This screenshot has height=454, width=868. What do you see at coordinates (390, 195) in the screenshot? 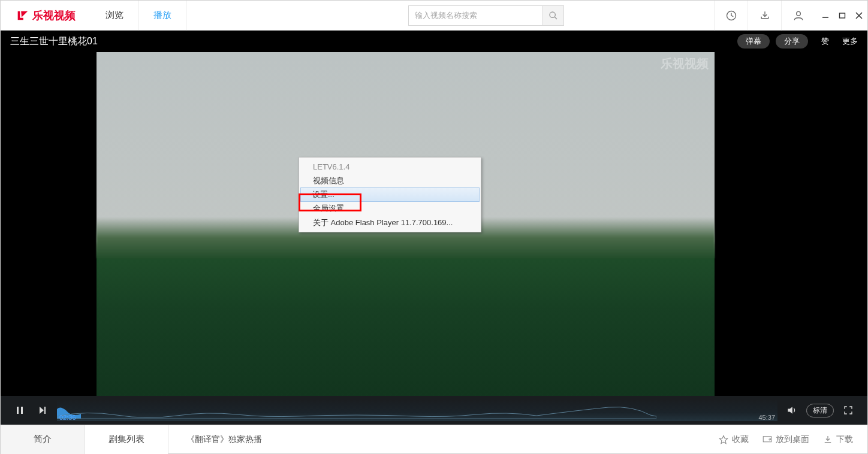
I see `context-menu-settings: 设置...` at bounding box center [390, 195].